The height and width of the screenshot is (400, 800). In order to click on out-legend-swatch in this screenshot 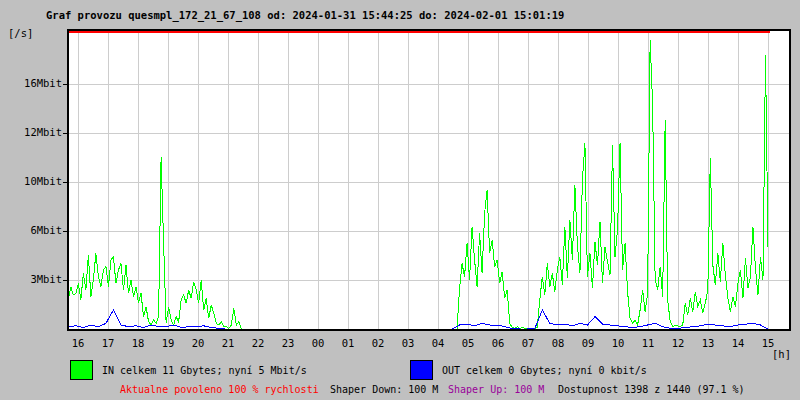, I will do `click(422, 370)`.